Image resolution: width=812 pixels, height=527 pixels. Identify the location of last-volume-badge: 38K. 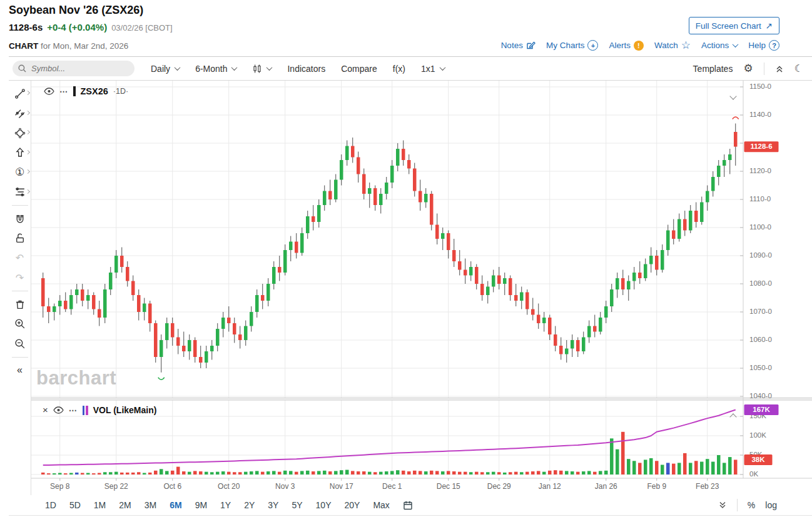
(758, 460).